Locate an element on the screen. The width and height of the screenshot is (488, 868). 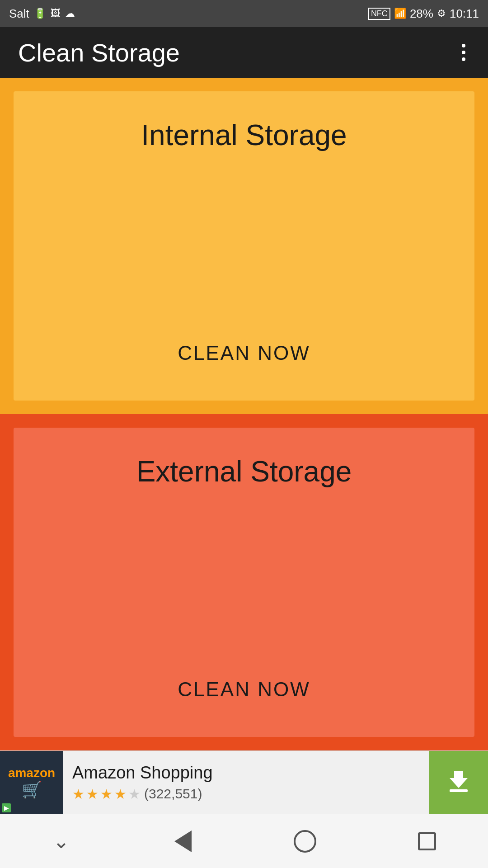
external-storage-title: External Storage is located at coordinates (244, 472).